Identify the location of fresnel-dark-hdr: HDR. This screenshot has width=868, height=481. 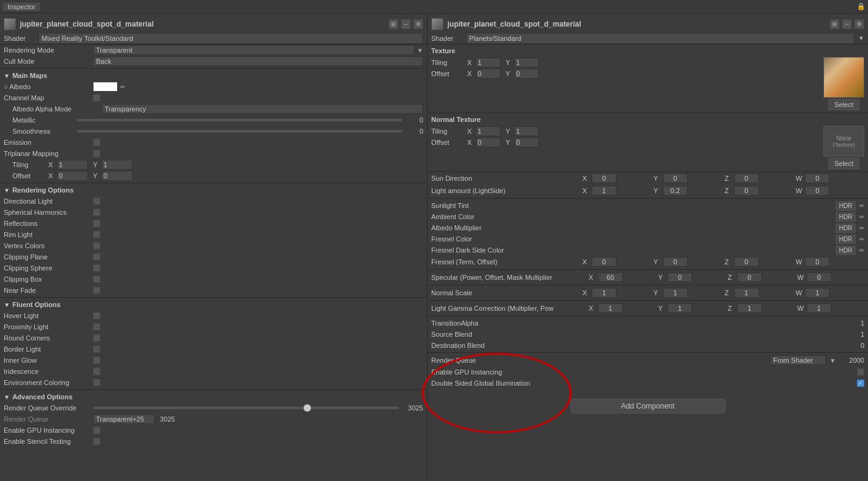
(846, 250).